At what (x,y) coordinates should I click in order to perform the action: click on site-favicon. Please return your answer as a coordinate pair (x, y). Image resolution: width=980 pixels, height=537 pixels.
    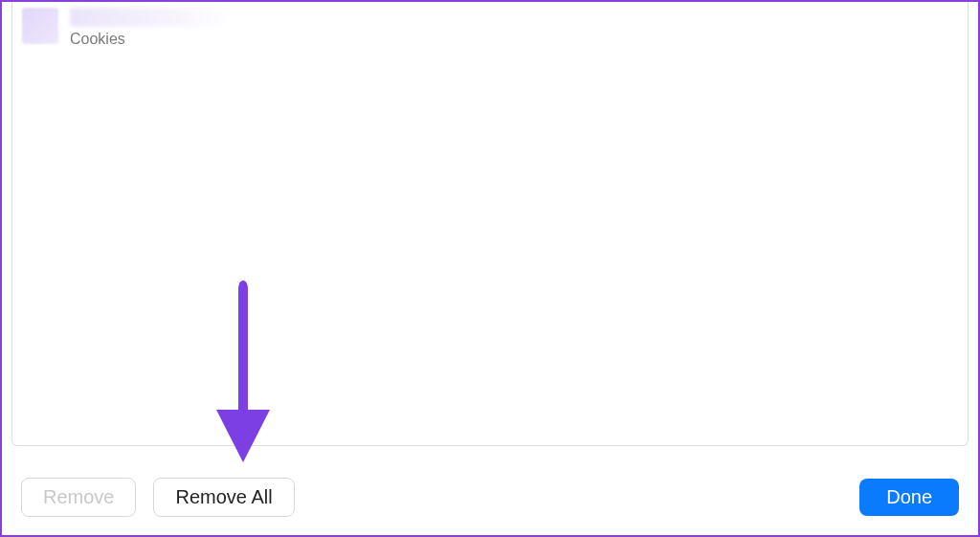
    Looking at the image, I should click on (40, 26).